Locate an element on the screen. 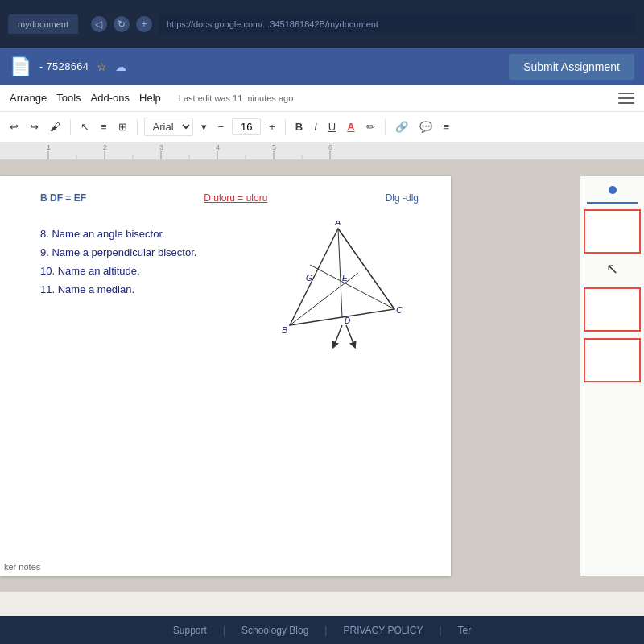 The width and height of the screenshot is (644, 644). app-bar: 📄 - 7528664 ☆ ☁ Submit Assignment is located at coordinates (322, 66).